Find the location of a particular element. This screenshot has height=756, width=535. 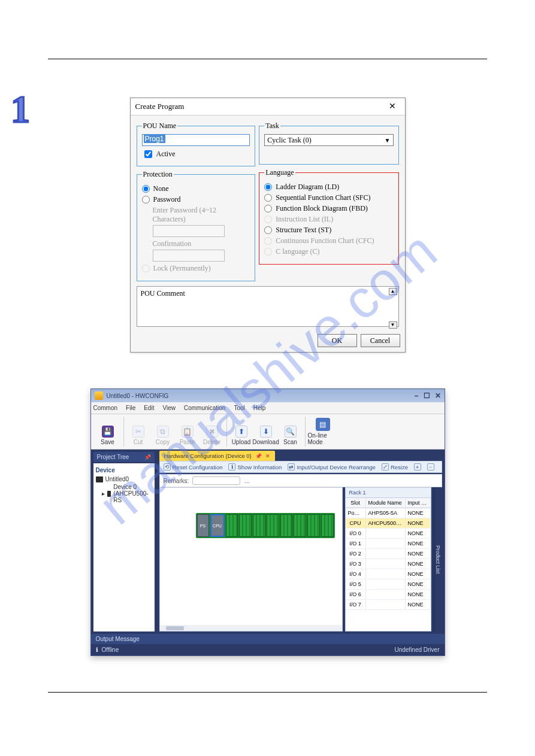

folder-icon is located at coordinates (99, 479).